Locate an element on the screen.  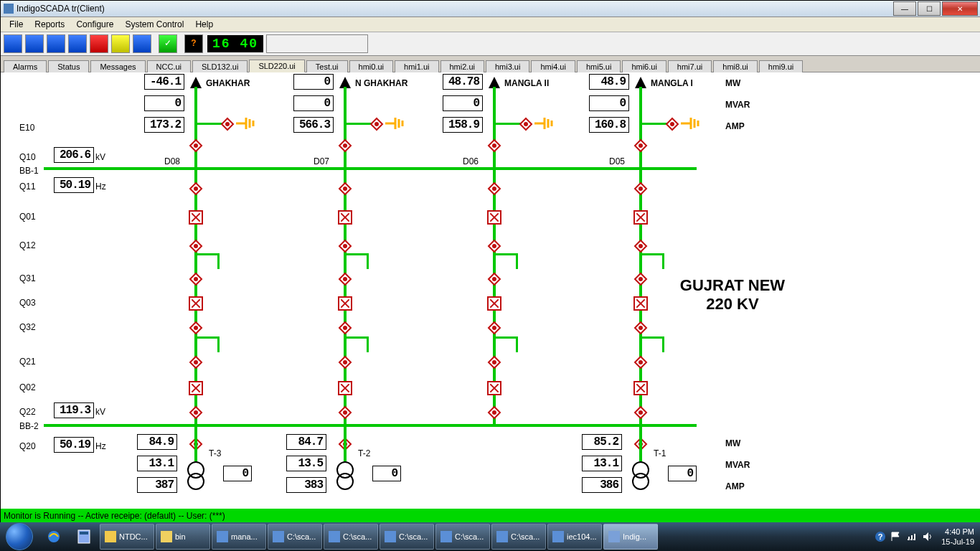
tab-NCC-ui: NCC.ui is located at coordinates (169, 66).